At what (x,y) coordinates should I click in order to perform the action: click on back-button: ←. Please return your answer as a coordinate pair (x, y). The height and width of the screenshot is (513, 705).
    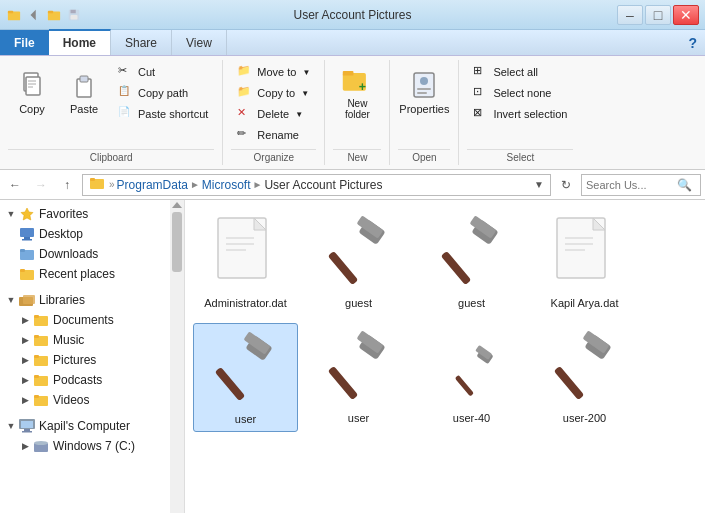
    Looking at the image, I should click on (15, 185).